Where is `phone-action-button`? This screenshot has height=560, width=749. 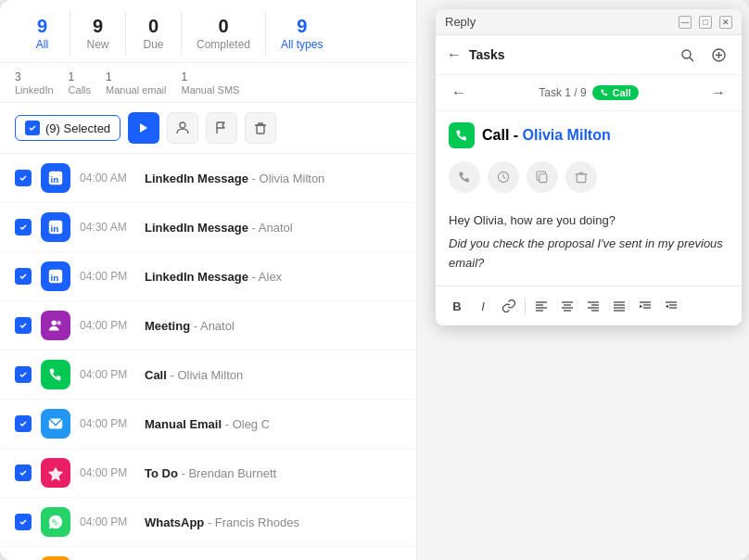 phone-action-button is located at coordinates (464, 177).